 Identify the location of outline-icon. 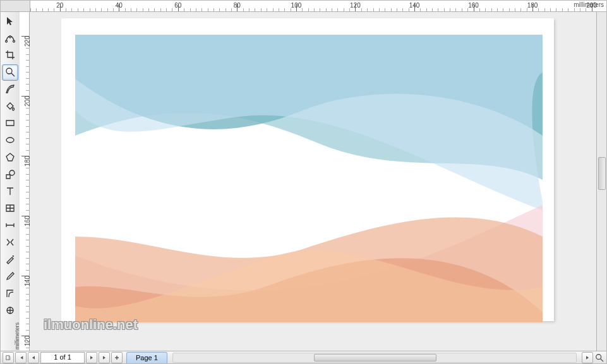
(10, 294).